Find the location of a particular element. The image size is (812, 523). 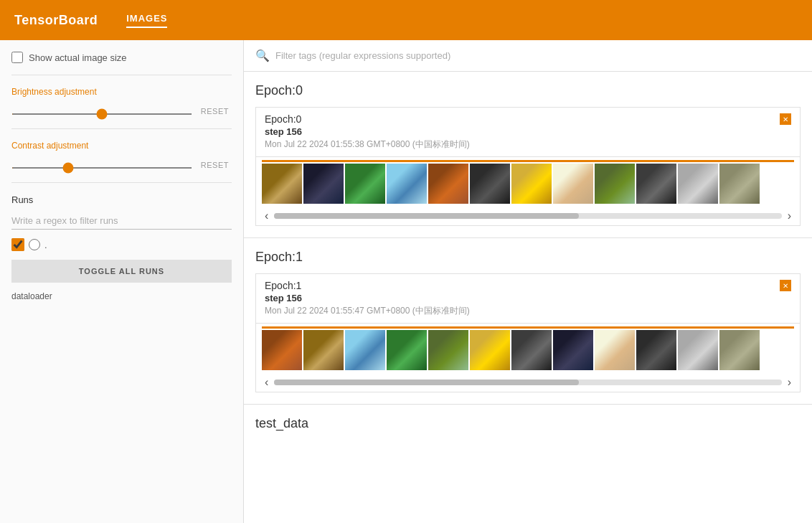

brightness-slider-row: RESET is located at coordinates (122, 111).